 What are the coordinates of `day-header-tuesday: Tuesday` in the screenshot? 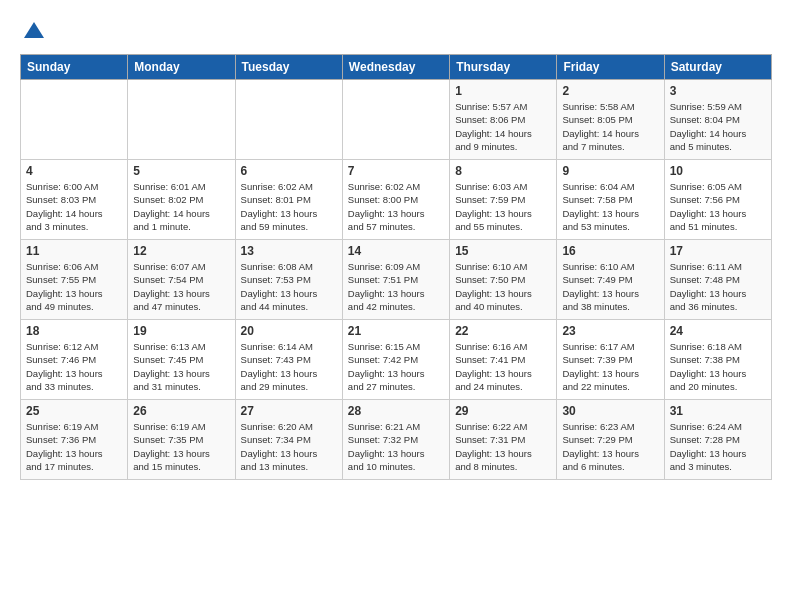 It's located at (288, 68).